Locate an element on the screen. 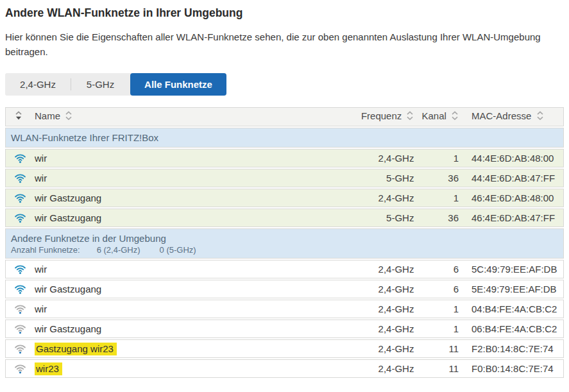  mac-cell: F0:B0:14:8C:7E:74 is located at coordinates (513, 368).